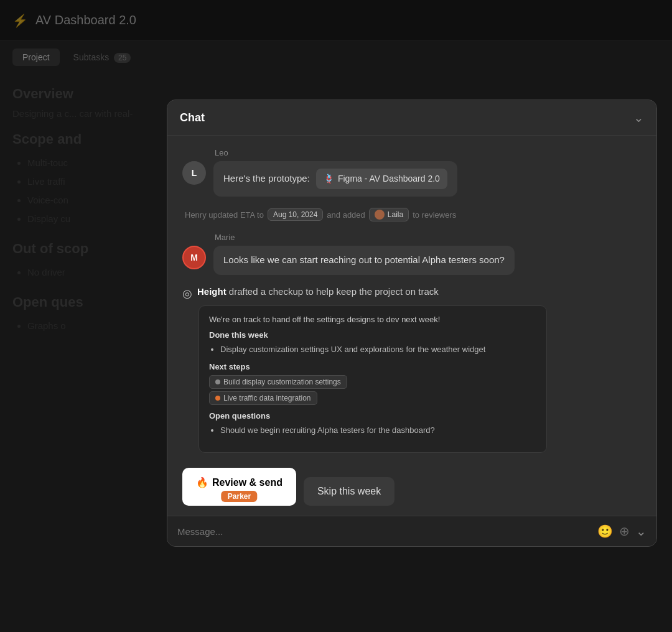 This screenshot has width=672, height=632. Describe the element at coordinates (329, 179) in the screenshot. I see `figma-icon: 🪢` at that location.